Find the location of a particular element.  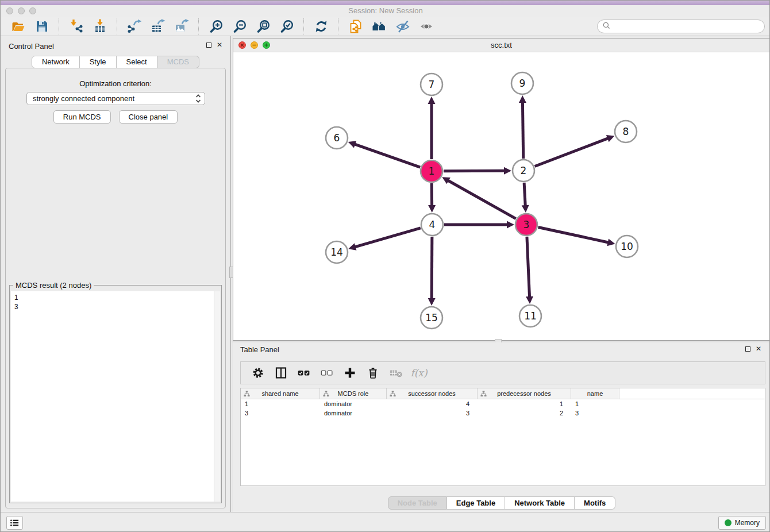

tab-mcds: MCDS is located at coordinates (178, 62).